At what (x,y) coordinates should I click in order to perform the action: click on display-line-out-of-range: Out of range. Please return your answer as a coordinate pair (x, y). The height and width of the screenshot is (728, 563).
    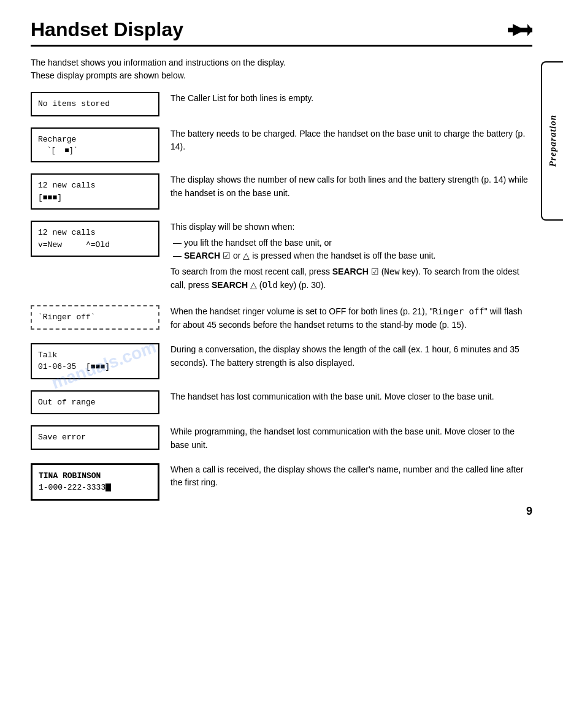
    Looking at the image, I should click on (95, 403).